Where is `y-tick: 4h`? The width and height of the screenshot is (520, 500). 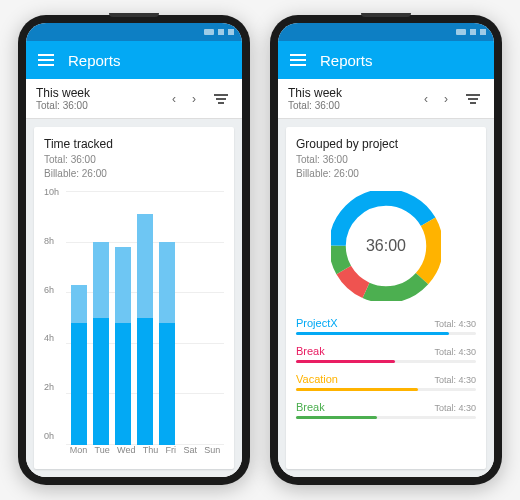
y-tick: 4h is located at coordinates (55, 338).